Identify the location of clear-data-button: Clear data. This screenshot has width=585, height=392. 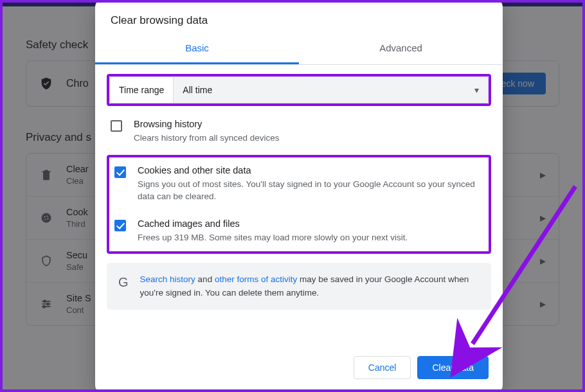
(453, 368).